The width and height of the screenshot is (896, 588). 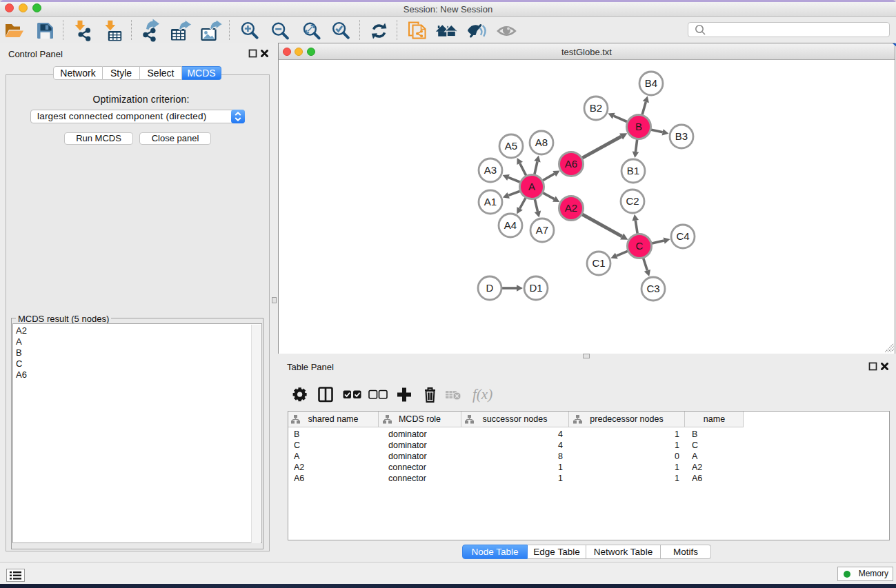 I want to click on svg-text: B4, so click(x=651, y=83).